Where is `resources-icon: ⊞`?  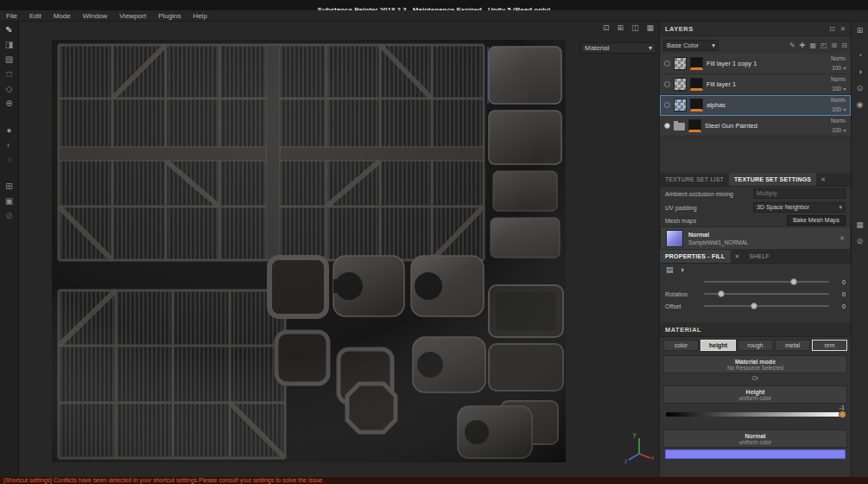 resources-icon: ⊞ is located at coordinates (9, 187).